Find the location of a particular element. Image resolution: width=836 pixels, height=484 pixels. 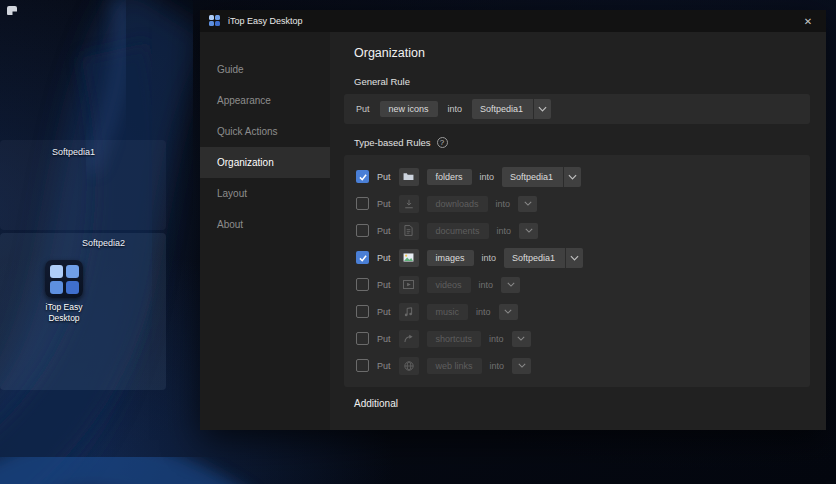

video-icon is located at coordinates (409, 285).